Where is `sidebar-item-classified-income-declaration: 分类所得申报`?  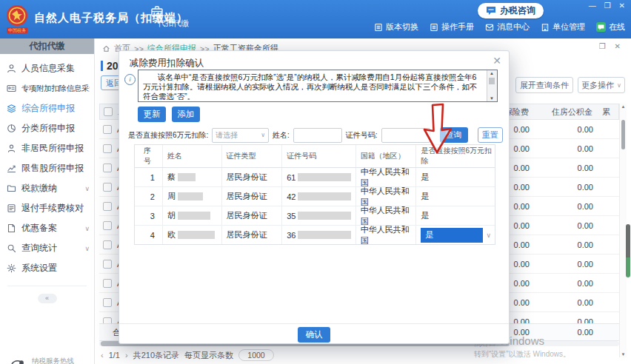
sidebar-item-classified-income-declaration: 分类所得申报 is located at coordinates (47, 129).